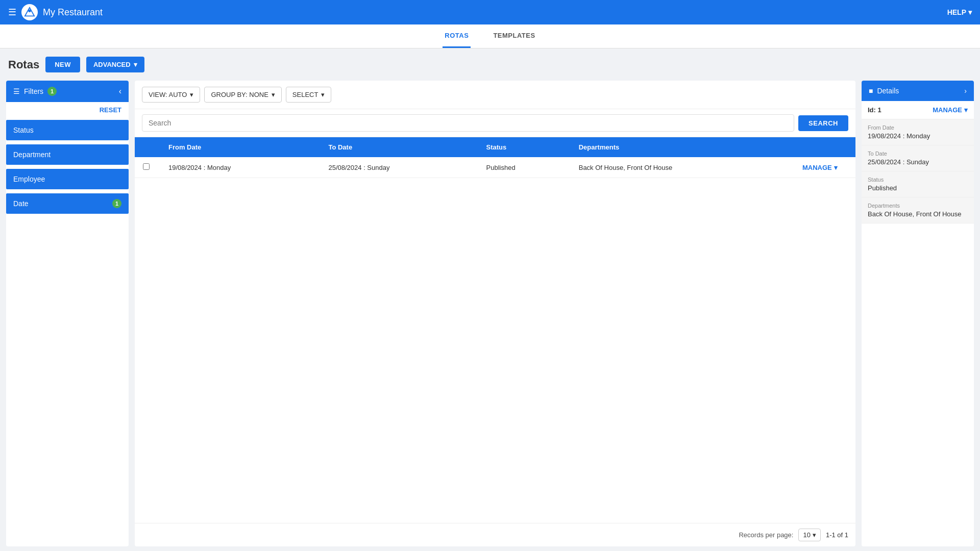 Image resolution: width=980 pixels, height=551 pixels. I want to click on col-departments: Departments, so click(682, 147).